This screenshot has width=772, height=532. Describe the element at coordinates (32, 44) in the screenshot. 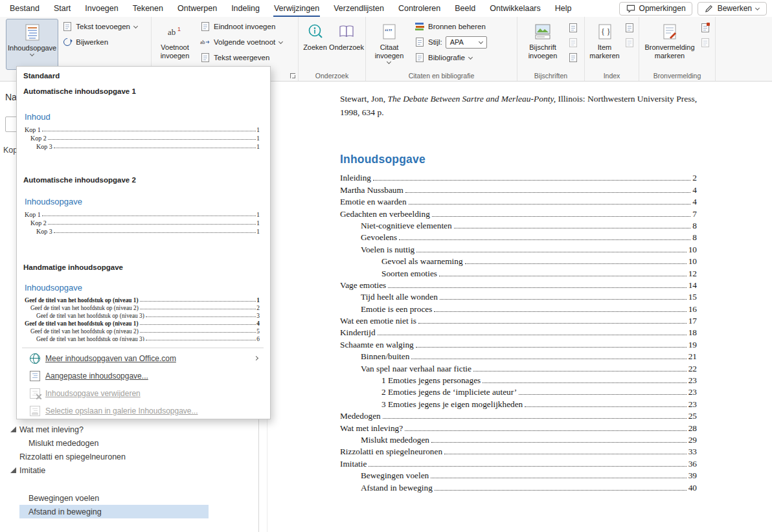

I see `toc-gallery-button: Inhoudsopgave` at that location.